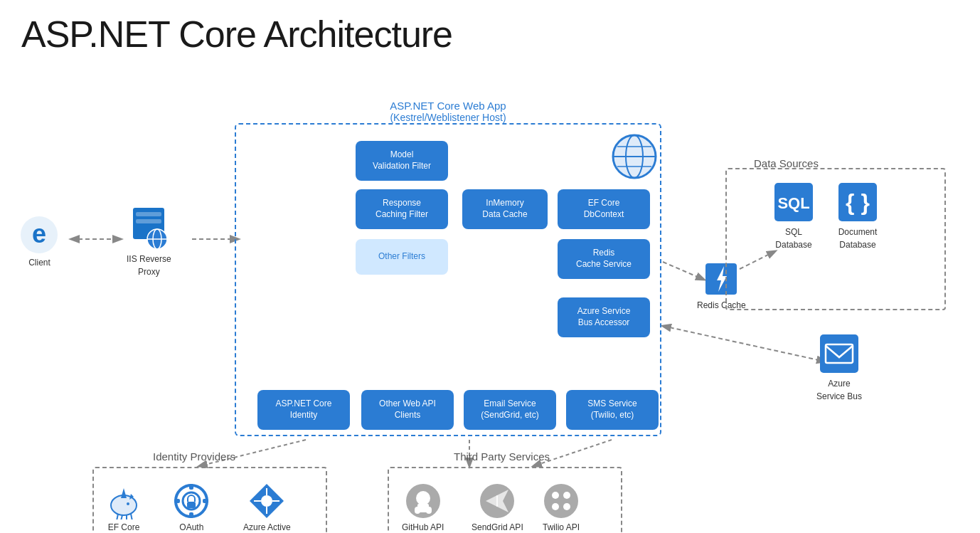  I want to click on ef-core-dbcontext-btn: EF Core DbContext, so click(604, 209).